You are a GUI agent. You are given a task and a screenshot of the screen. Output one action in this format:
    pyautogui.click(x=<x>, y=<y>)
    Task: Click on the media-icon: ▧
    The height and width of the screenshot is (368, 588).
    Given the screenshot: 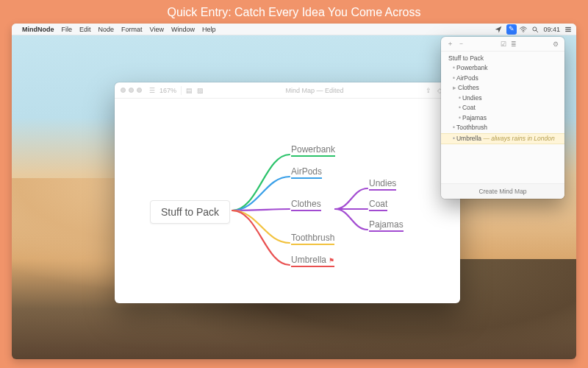 What is the action you would take?
    pyautogui.click(x=200, y=91)
    